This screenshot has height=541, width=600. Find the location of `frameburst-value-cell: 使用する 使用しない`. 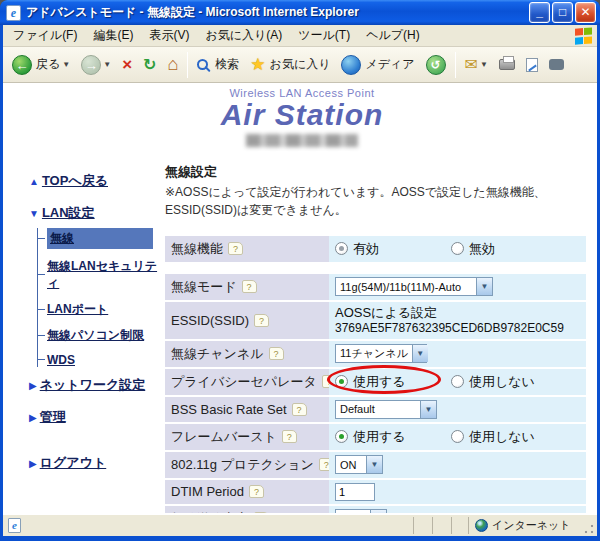

frameburst-value-cell: 使用する 使用しない is located at coordinates (458, 437).